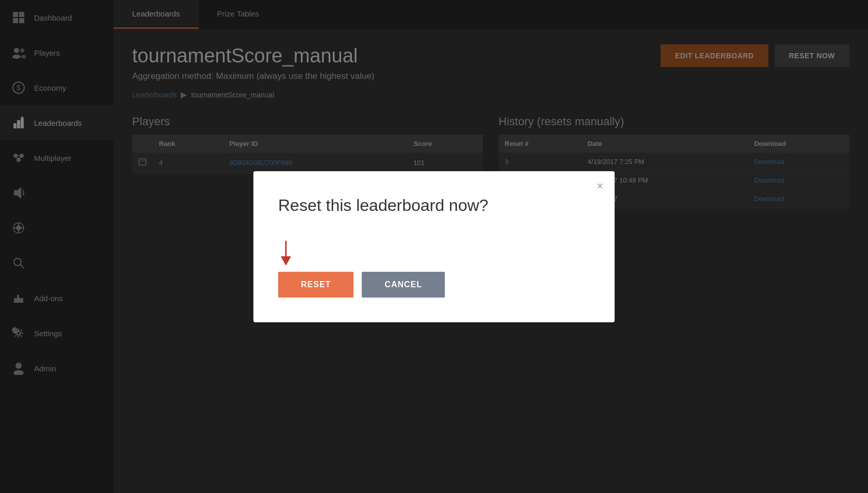 The width and height of the screenshot is (868, 493). What do you see at coordinates (361, 285) in the screenshot?
I see `modal-buttons: RESET CANCEL` at bounding box center [361, 285].